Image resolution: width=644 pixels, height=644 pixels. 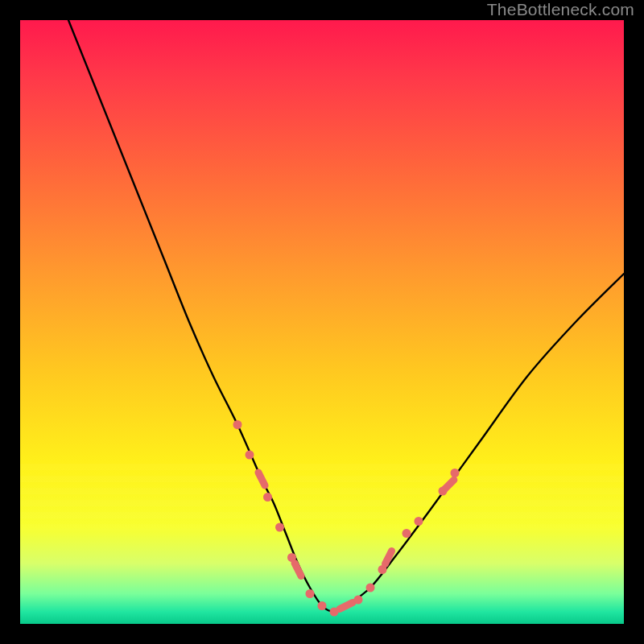 What do you see at coordinates (560, 10) in the screenshot?
I see `watermark-text: TheBottleneck.com` at bounding box center [560, 10].